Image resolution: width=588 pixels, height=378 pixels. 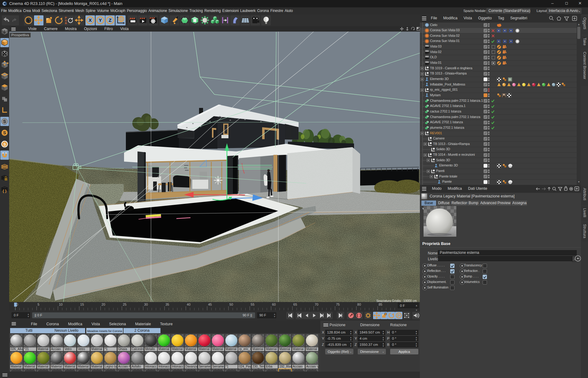 I want to click on svg-text: Spaziatura Griglia : 10000 cm, so click(x=397, y=300).